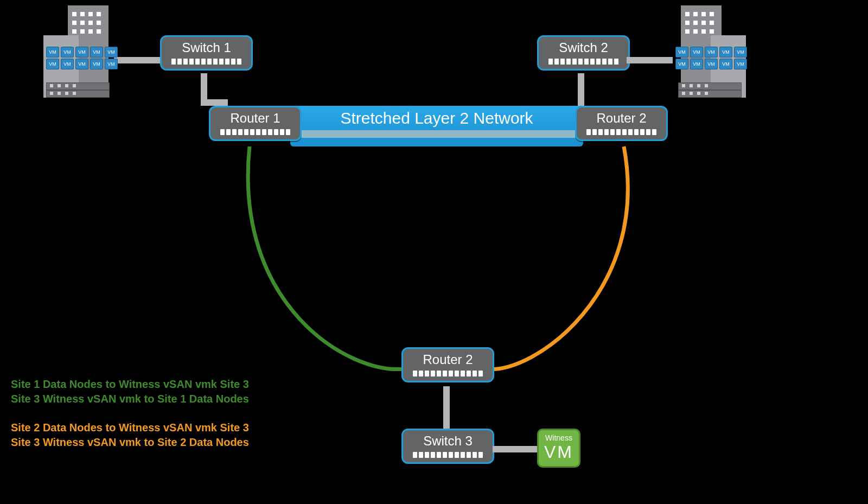 This screenshot has width=868, height=504. Describe the element at coordinates (711, 52) in the screenshot. I see `site2-vm-row-1: VMVMVMVMVM` at that location.